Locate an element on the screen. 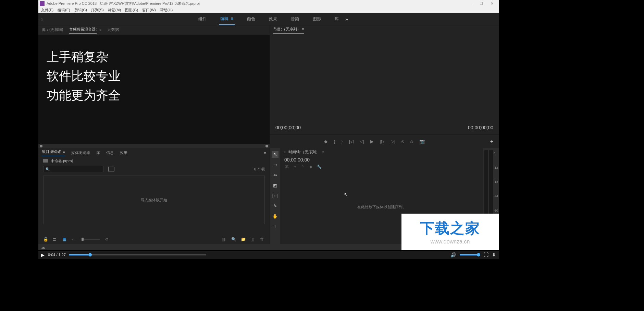  program-monitor: 00;00;00;00 00;00;00;00 is located at coordinates (384, 85).